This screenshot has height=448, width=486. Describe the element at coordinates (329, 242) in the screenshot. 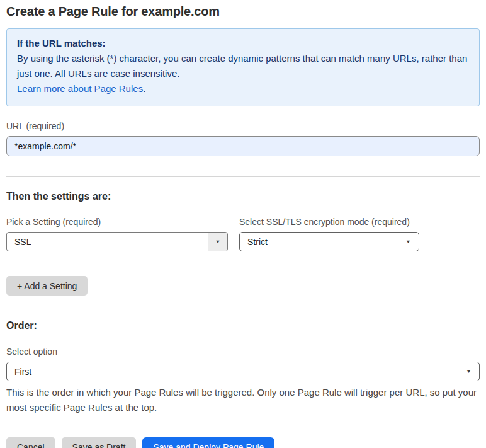

I see `ssl-mode-select: Strict ▼` at that location.